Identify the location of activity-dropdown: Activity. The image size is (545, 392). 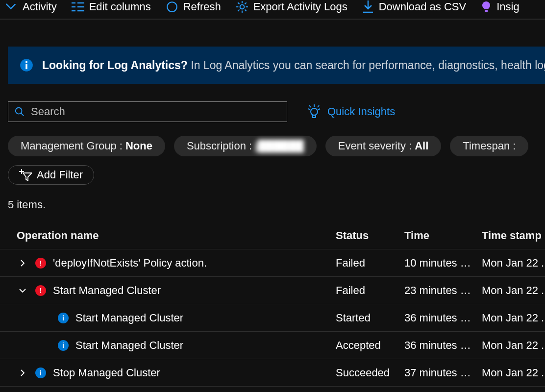
(30, 7).